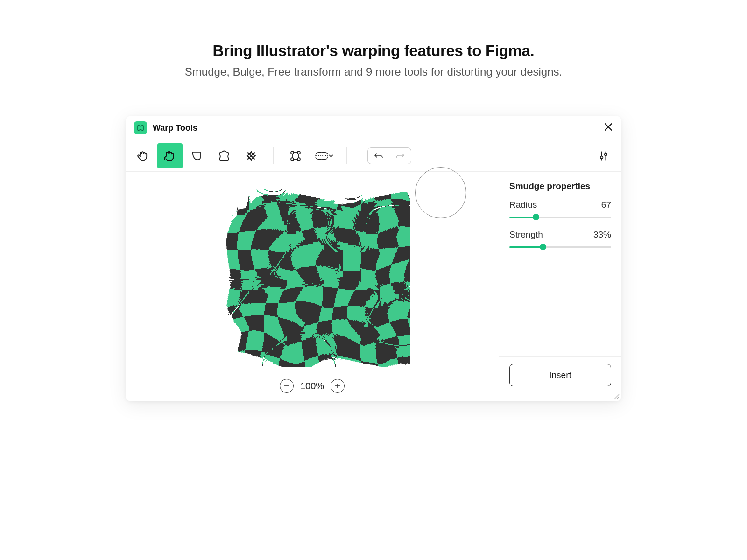  Describe the element at coordinates (560, 247) in the screenshot. I see `strength-slider` at that location.